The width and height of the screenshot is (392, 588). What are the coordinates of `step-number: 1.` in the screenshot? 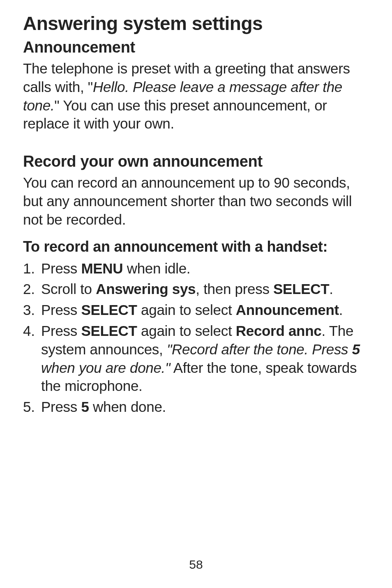 It's located at (29, 269).